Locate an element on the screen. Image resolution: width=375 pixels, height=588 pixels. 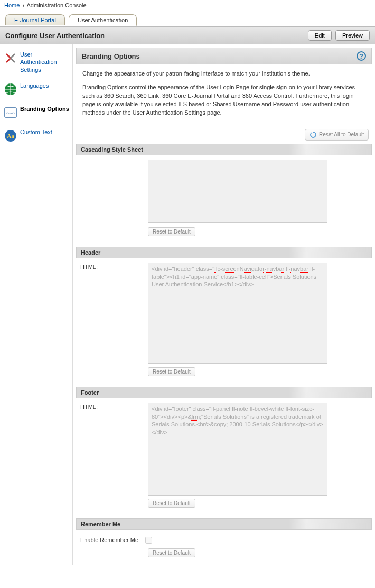
text-icon: Aa is located at coordinates (11, 136).